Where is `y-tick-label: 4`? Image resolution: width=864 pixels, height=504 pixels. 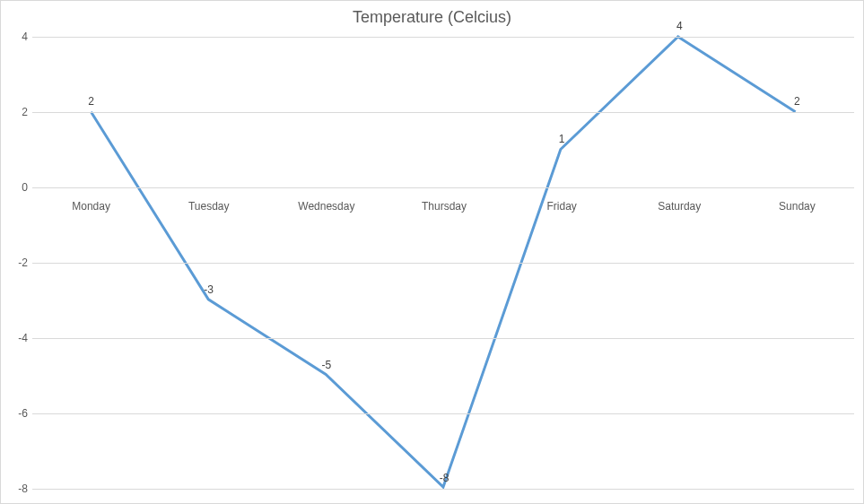
y-tick-label: 4 is located at coordinates (16, 37).